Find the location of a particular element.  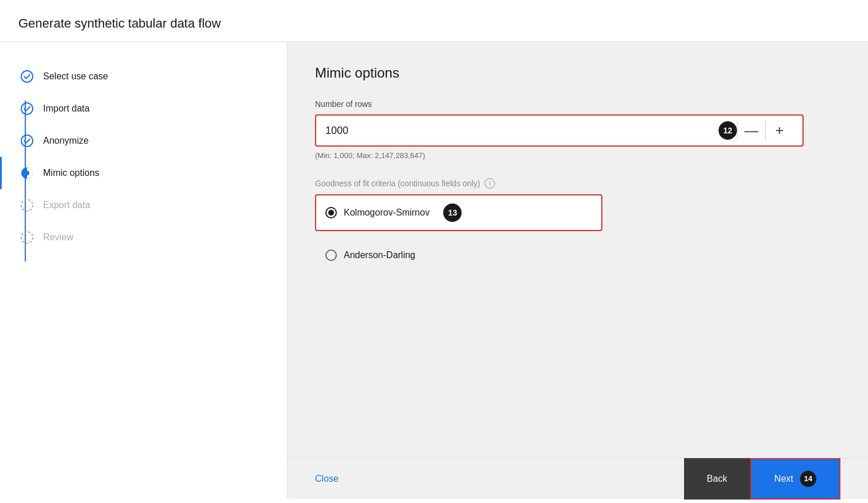

section-title: Mimic options is located at coordinates (578, 73).